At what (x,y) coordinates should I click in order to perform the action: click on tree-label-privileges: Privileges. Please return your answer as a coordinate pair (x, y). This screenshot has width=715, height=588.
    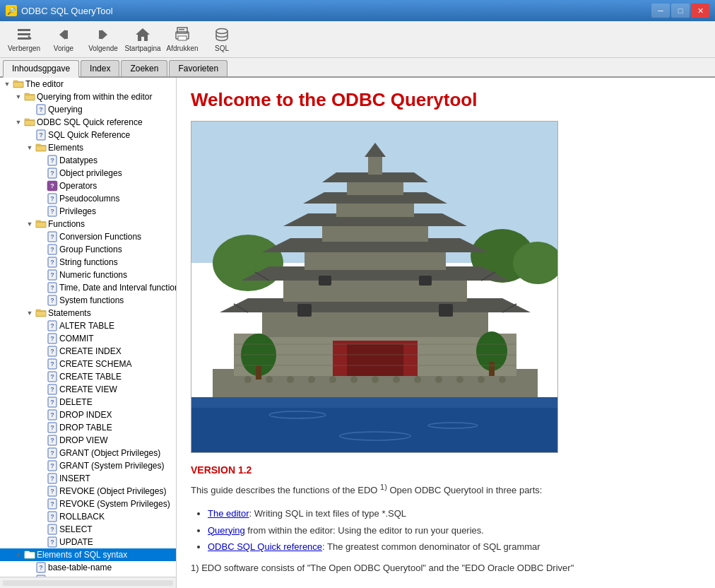
    Looking at the image, I should click on (78, 211).